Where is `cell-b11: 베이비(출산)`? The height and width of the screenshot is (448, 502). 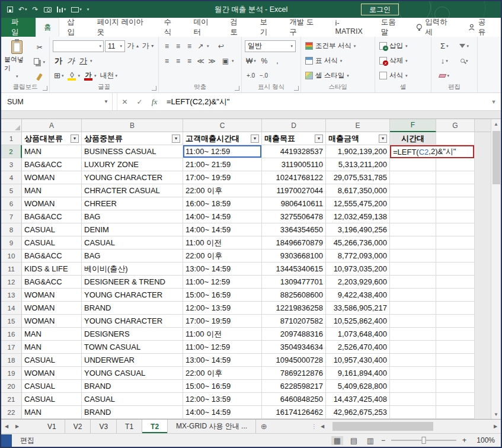 cell-b11: 베이비(출산) is located at coordinates (133, 269).